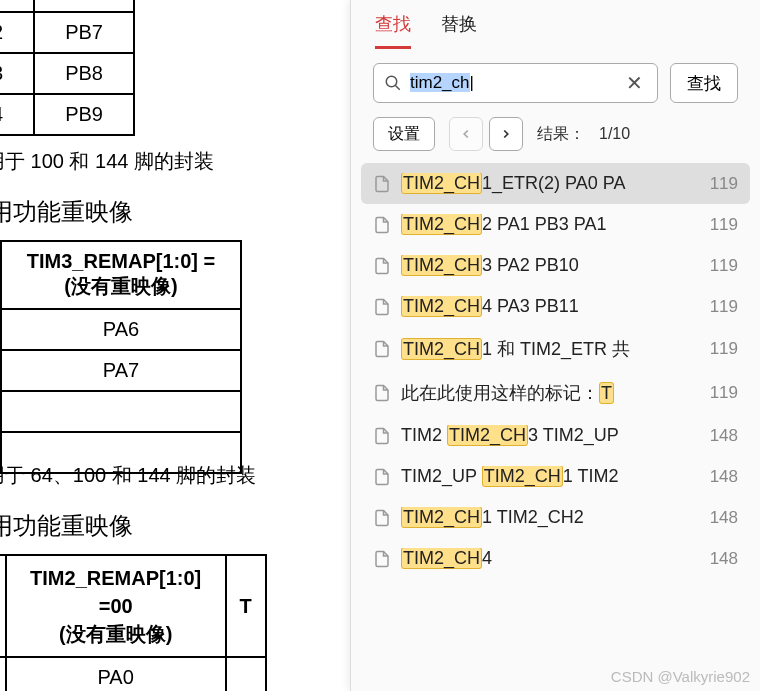  I want to click on search-row: tim2_ch| ✕ 查找, so click(556, 81).